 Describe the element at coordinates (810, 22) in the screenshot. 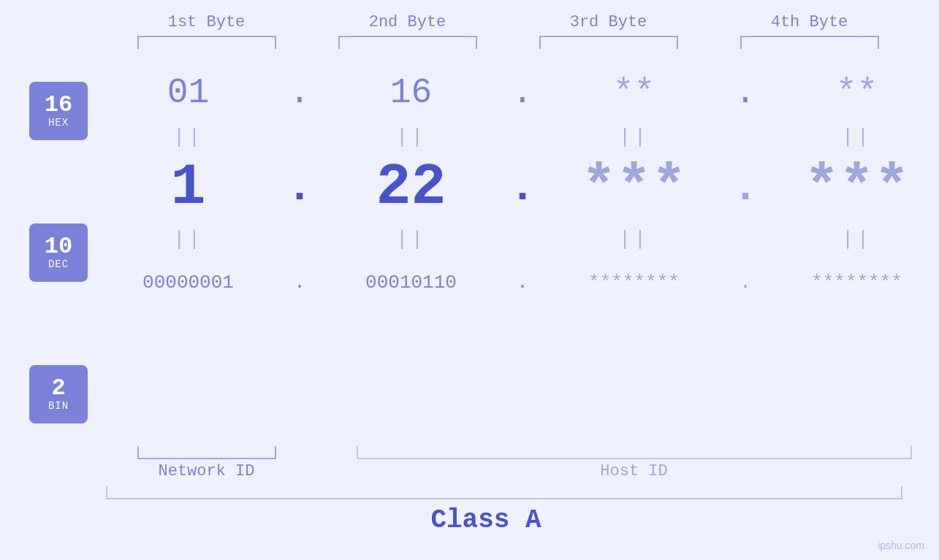

I see `byte-label-4: 4th Byte` at that location.